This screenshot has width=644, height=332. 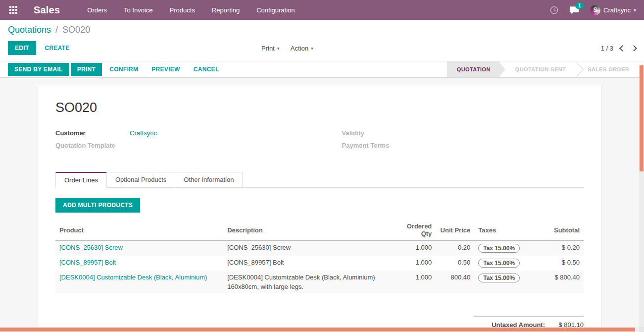 I want to click on confirm-button: CONFIRM, so click(x=124, y=69).